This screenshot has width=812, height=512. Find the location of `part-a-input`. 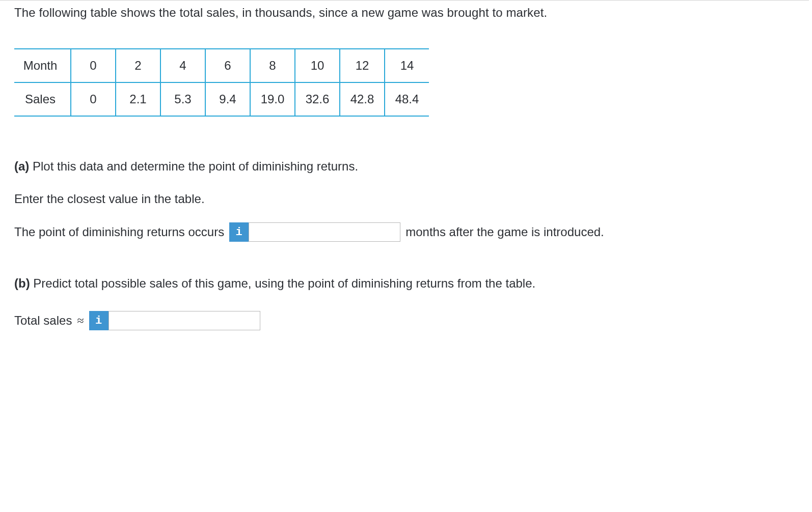

part-a-input is located at coordinates (324, 232).